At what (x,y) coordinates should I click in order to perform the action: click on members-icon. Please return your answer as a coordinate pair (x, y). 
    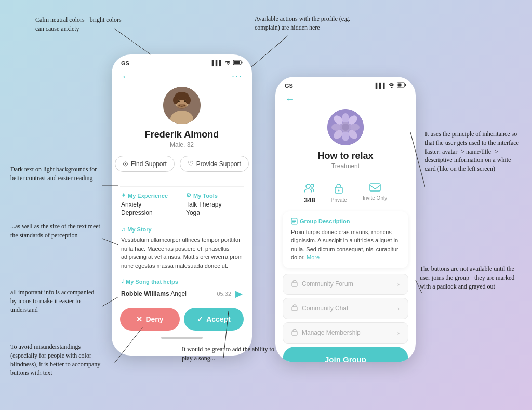
    Looking at the image, I should click on (310, 189).